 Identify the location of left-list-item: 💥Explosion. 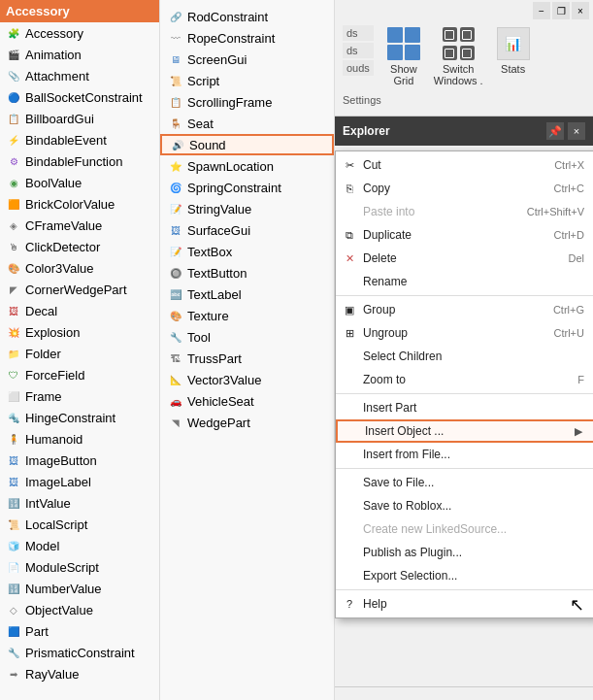
(80, 332).